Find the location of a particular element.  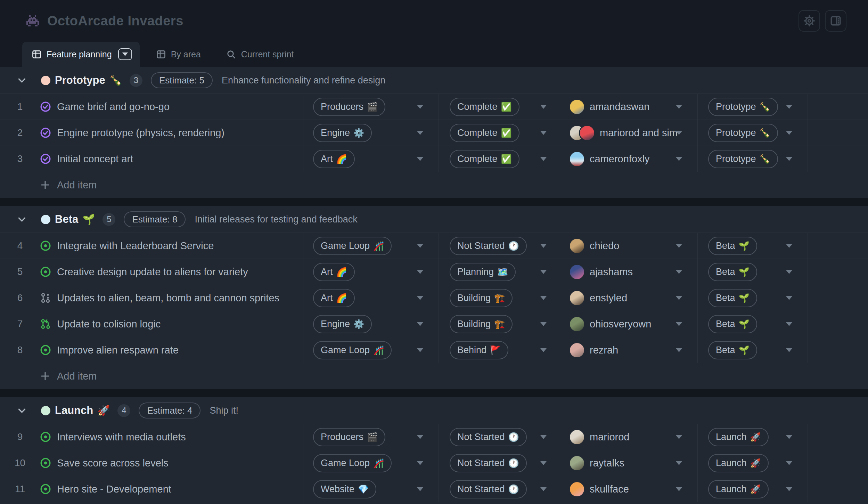

assignee-cell: ohiosveryown is located at coordinates (630, 324).